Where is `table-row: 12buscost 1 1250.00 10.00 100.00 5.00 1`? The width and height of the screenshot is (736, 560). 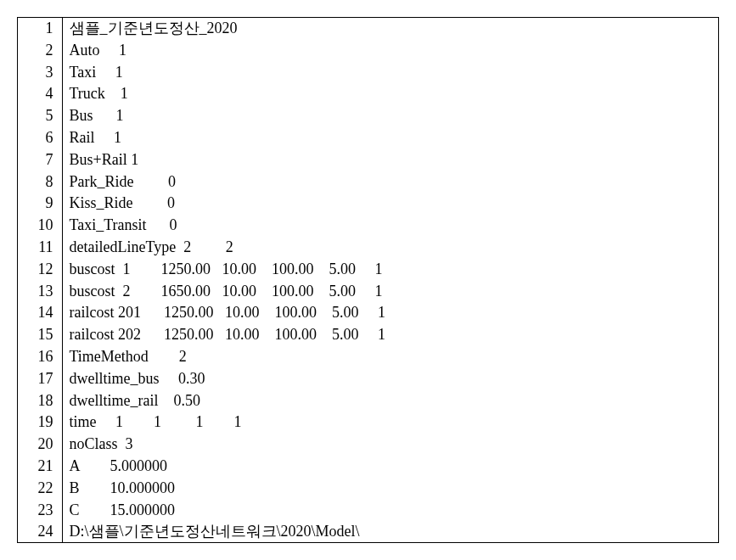 table-row: 12buscost 1 1250.00 10.00 100.00 5.00 1 is located at coordinates (368, 270).